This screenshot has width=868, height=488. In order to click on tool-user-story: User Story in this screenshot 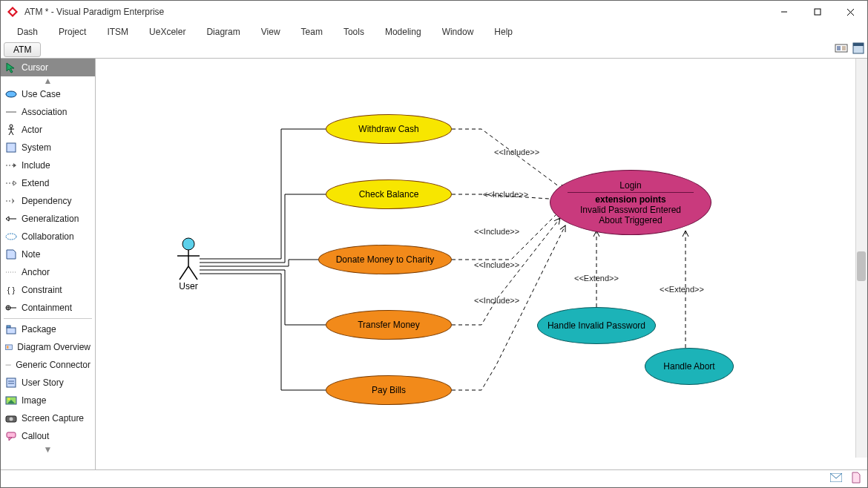, I will do `click(47, 383)`.